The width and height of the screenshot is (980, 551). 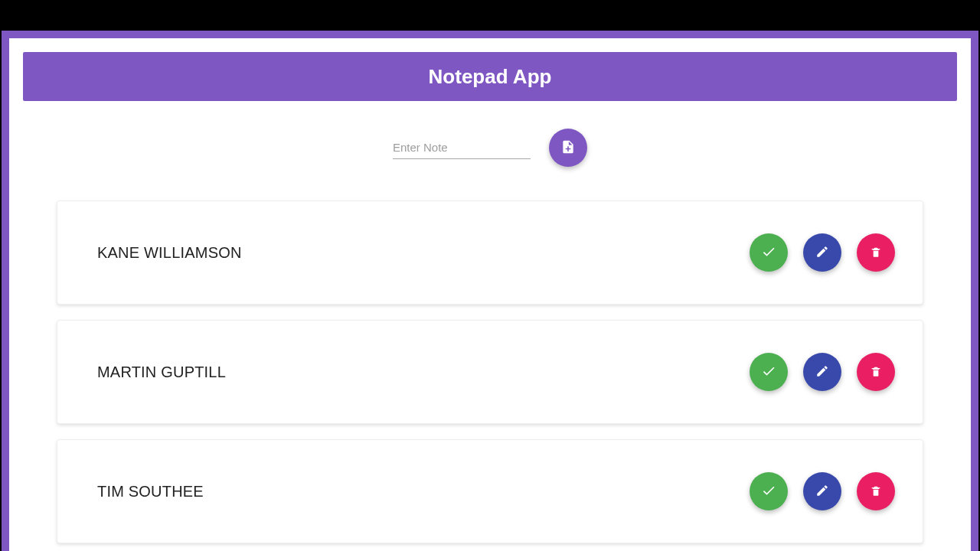 What do you see at coordinates (162, 372) in the screenshot?
I see `note-text: MARTIN GUPTILL` at bounding box center [162, 372].